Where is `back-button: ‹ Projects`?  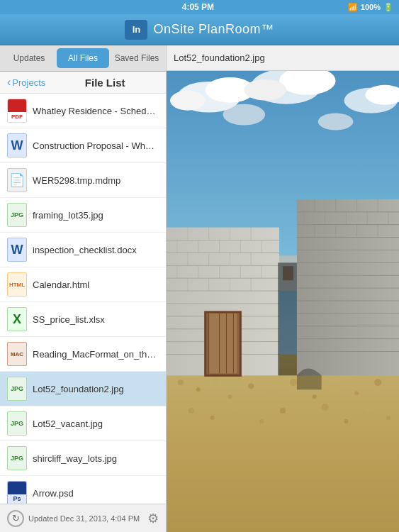
back-button: ‹ Projects is located at coordinates (26, 82).